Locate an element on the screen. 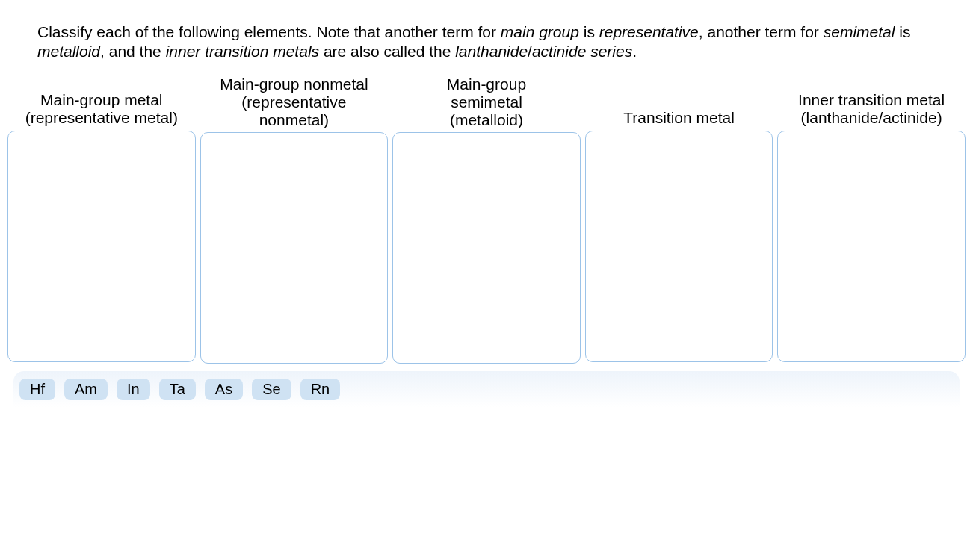  prompt-italic: metalloid is located at coordinates (69, 51).